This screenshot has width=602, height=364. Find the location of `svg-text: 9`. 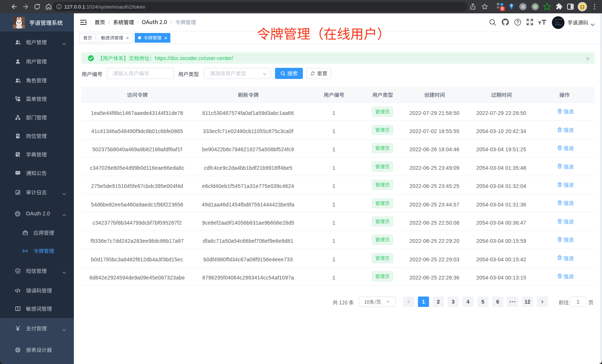

svg-text: 9 is located at coordinates (503, 9).